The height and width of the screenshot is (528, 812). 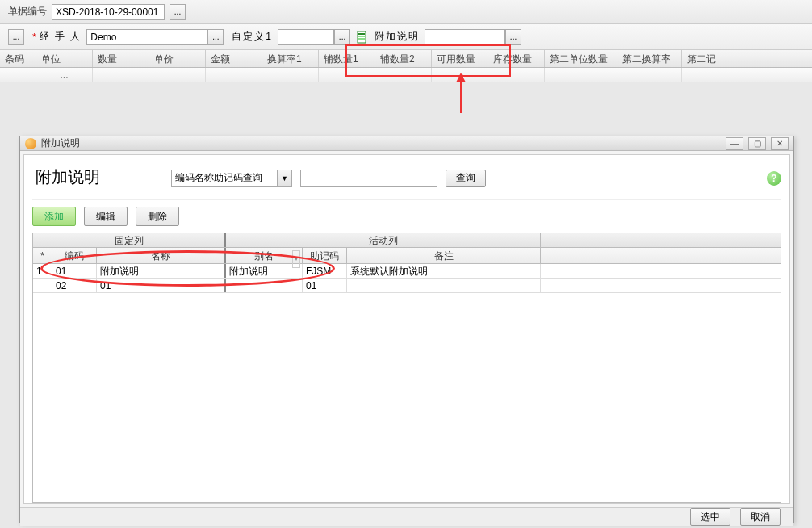 What do you see at coordinates (324, 255) in the screenshot?
I see `header-mnemonic: 助记码` at bounding box center [324, 255].